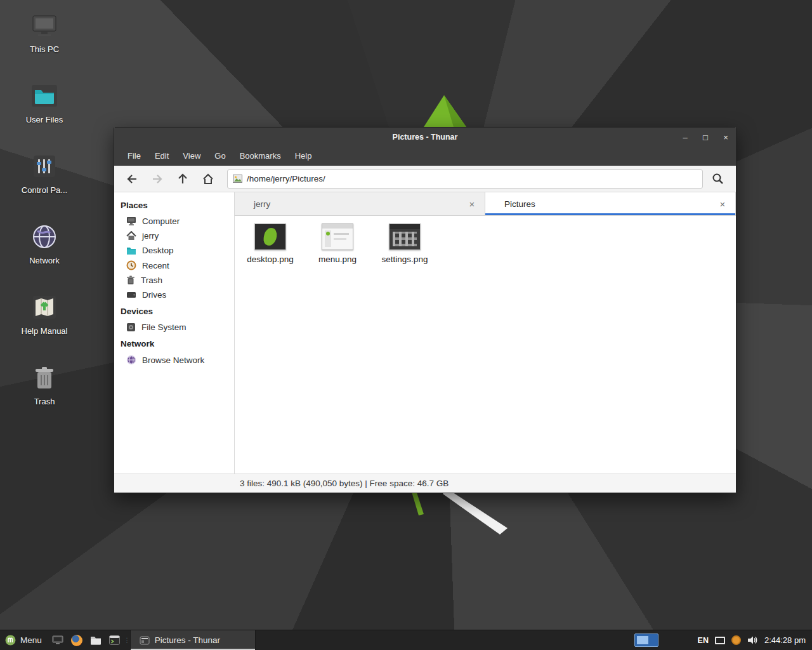 Image resolution: width=812 pixels, height=650 pixels. I want to click on sidebar-item-desktop: Desktop, so click(174, 250).